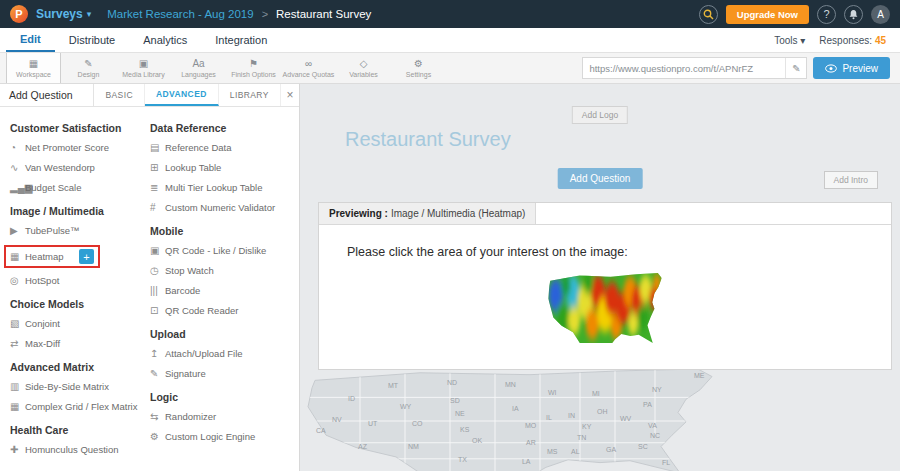 This screenshot has width=900, height=471. Describe the element at coordinates (52, 256) in the screenshot. I see `question-type-heatmap: ▦Heatmap+` at that location.